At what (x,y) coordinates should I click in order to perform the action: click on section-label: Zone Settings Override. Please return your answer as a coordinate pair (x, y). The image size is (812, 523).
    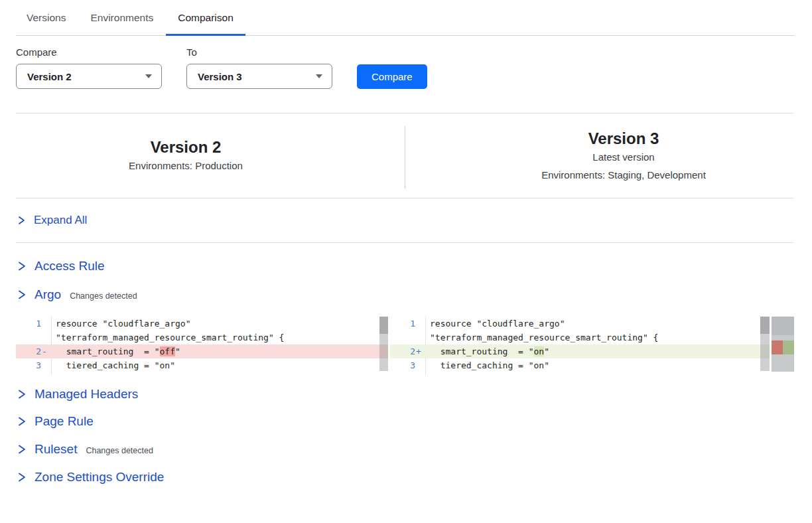
    Looking at the image, I should click on (100, 477).